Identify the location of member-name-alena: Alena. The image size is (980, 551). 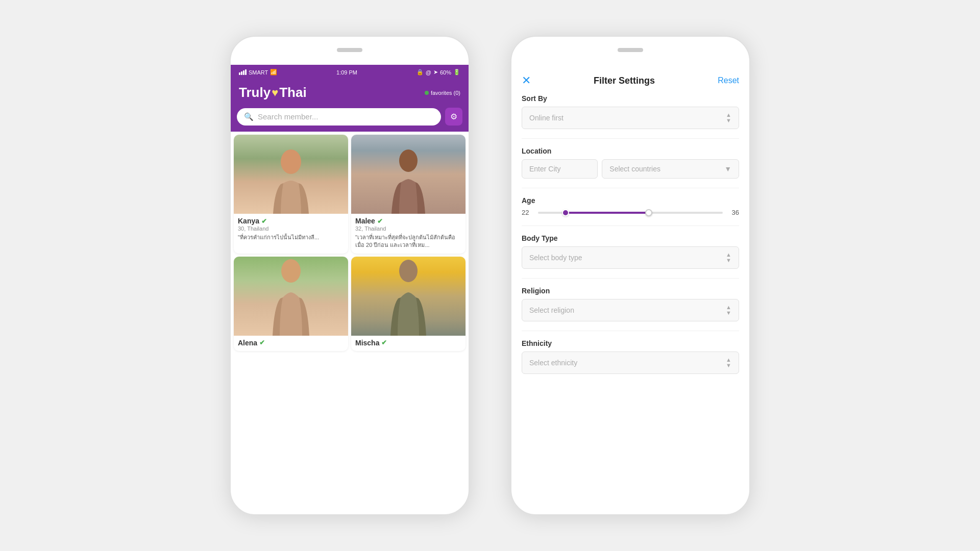
(248, 343).